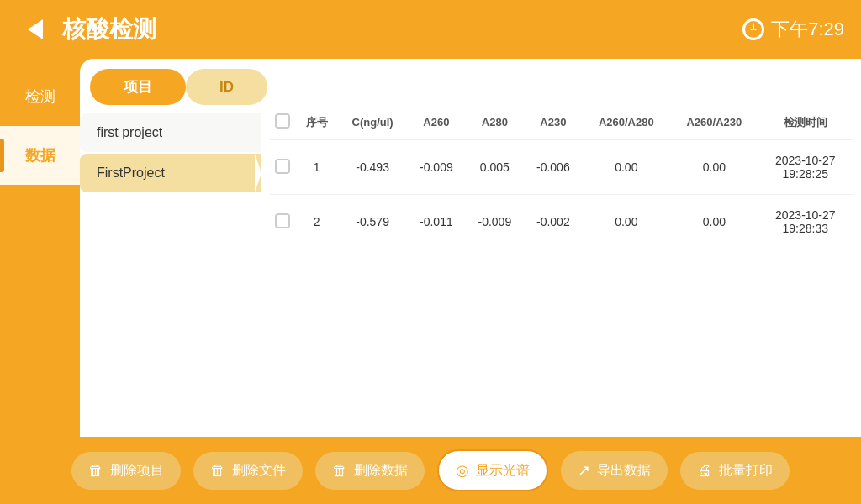 Image resolution: width=861 pixels, height=504 pixels. What do you see at coordinates (40, 97) in the screenshot?
I see `sidebar-item-jiance: 检测` at bounding box center [40, 97].